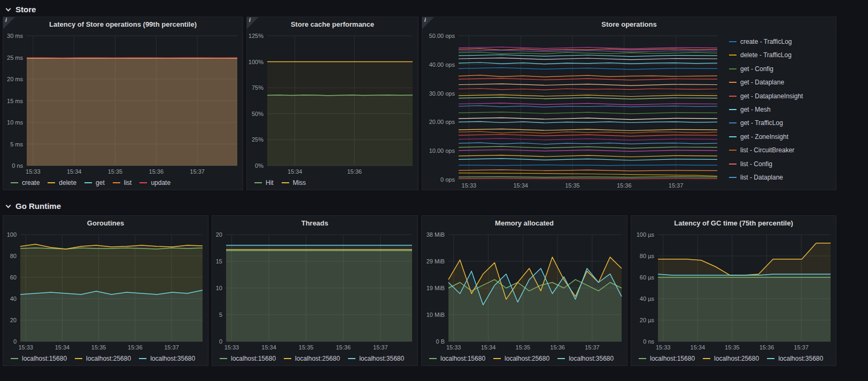 This screenshot has height=381, width=868. What do you see at coordinates (434, 9) in the screenshot?
I see `section-header-store: Store` at bounding box center [434, 9].